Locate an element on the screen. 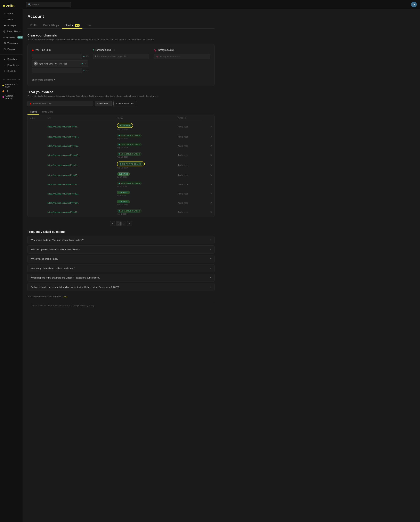  privacy-link: Privacy Policy is located at coordinates (88, 306).